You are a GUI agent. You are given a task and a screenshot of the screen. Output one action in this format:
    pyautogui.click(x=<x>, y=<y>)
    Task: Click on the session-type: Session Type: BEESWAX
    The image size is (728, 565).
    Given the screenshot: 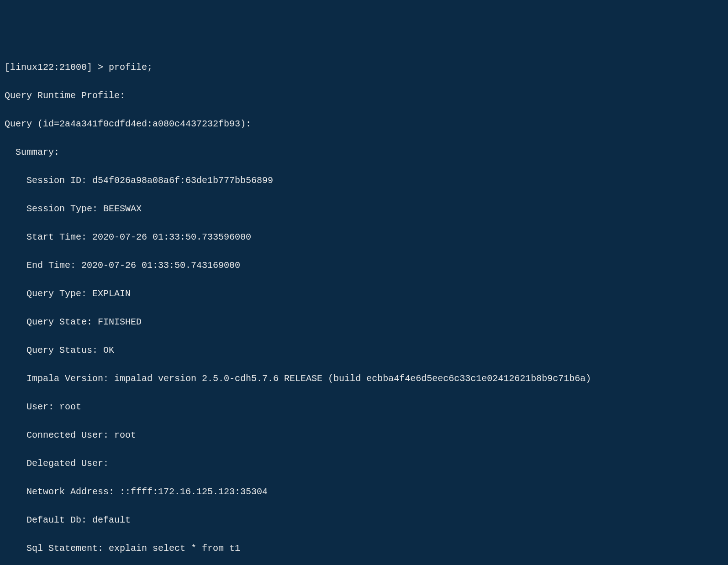 What is the action you would take?
    pyautogui.click(x=364, y=209)
    